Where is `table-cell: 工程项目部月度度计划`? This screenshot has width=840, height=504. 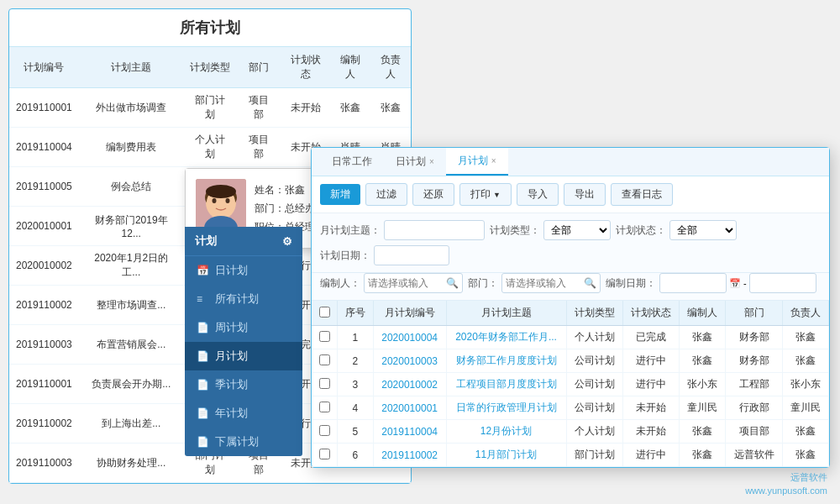
table-cell: 工程项目部月度度计划 is located at coordinates (506, 385).